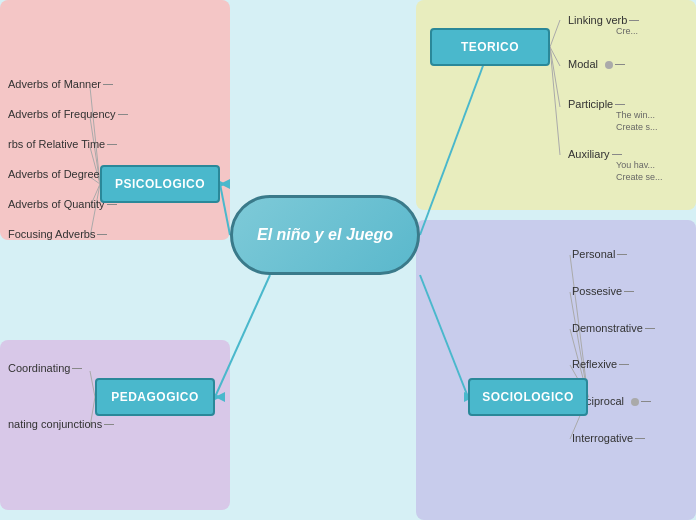 This screenshot has width=696, height=520. Describe the element at coordinates (55, 424) in the screenshot. I see `leaf-nating-conjunctions: nating conjunctions` at that location.